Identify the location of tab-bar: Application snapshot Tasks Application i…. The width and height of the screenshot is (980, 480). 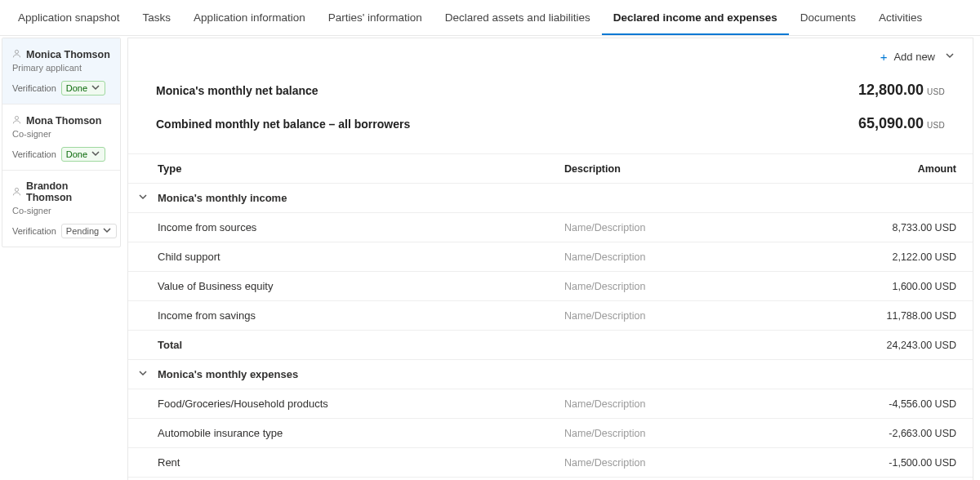
(490, 18).